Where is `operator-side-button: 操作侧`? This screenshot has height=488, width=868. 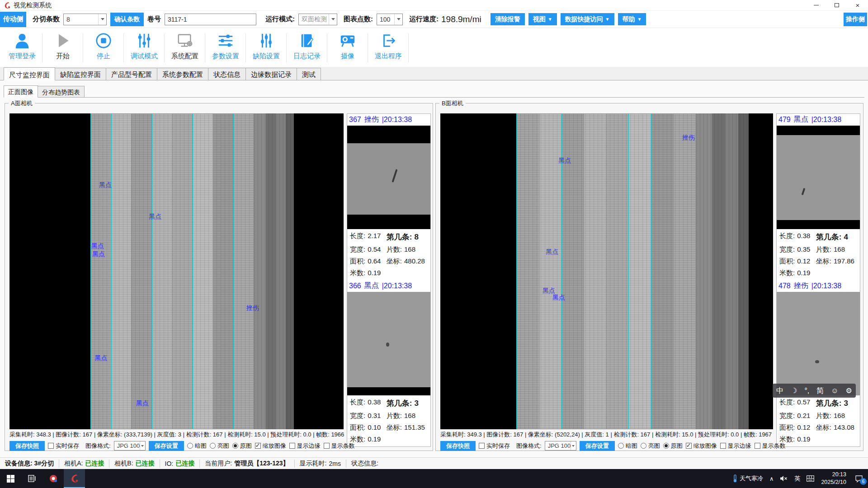 operator-side-button: 操作侧 is located at coordinates (855, 19).